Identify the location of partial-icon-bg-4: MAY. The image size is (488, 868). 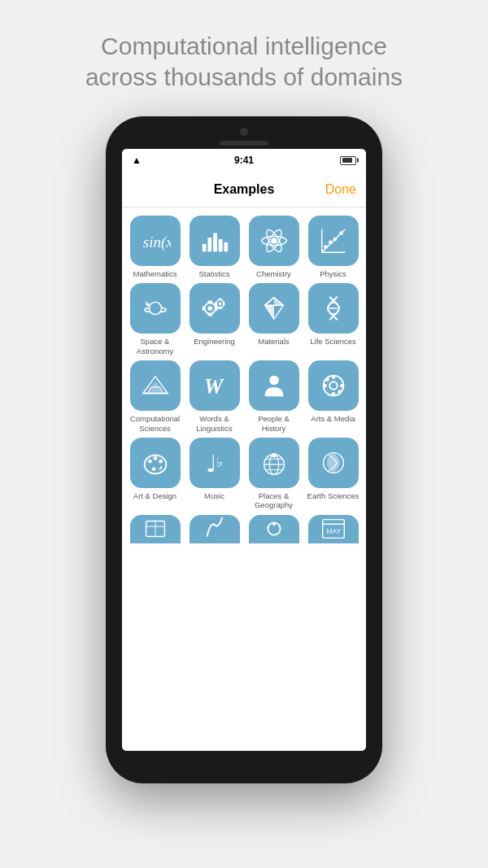
(333, 529).